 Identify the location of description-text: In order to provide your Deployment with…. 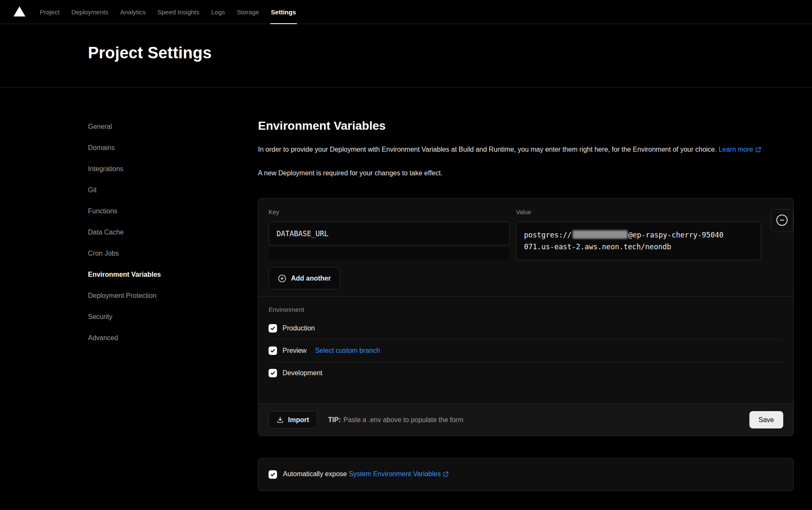
(487, 150).